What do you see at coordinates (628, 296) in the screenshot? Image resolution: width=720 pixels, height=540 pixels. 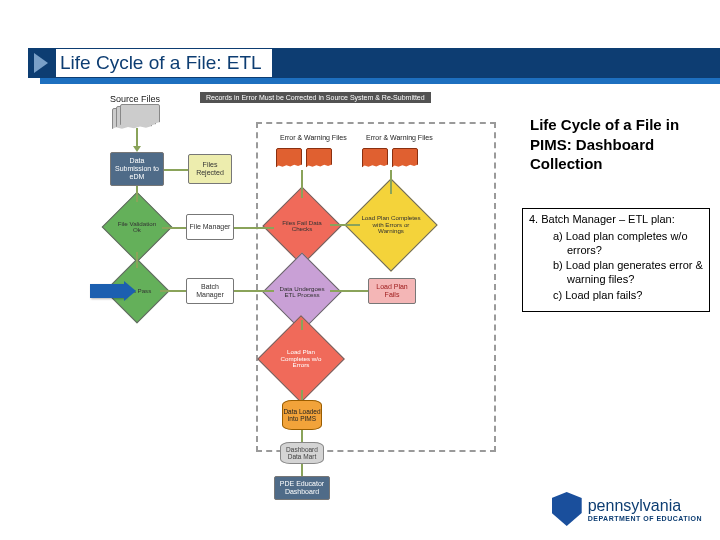 I see `side-note-item-c: c) Load plan fails?` at bounding box center [628, 296].